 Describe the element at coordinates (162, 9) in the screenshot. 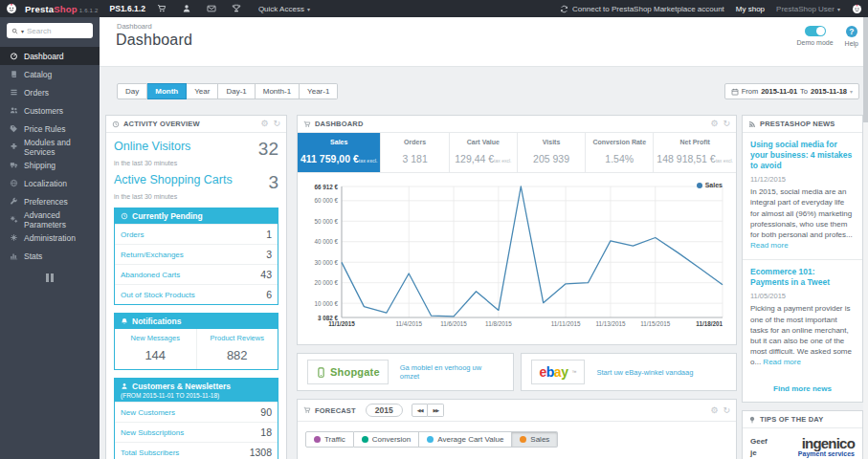

I see `cart-shortcut-button` at that location.